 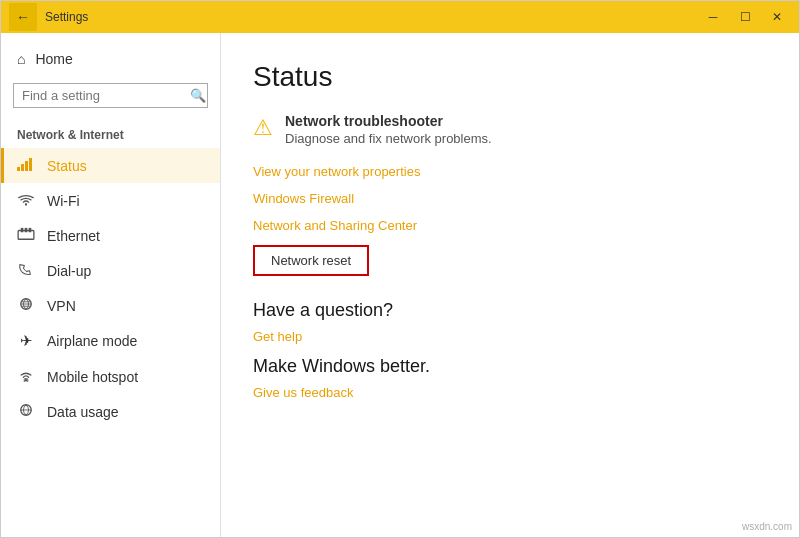 What do you see at coordinates (745, 17) in the screenshot?
I see `window-controls: ─ ☐ ✕` at bounding box center [745, 17].